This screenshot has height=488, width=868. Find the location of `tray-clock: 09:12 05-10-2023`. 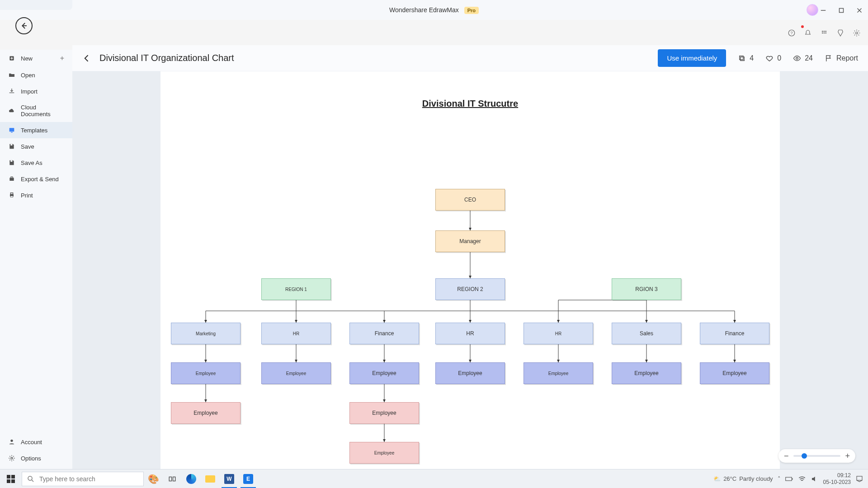

tray-clock: 09:12 05-10-2023 is located at coordinates (837, 479).